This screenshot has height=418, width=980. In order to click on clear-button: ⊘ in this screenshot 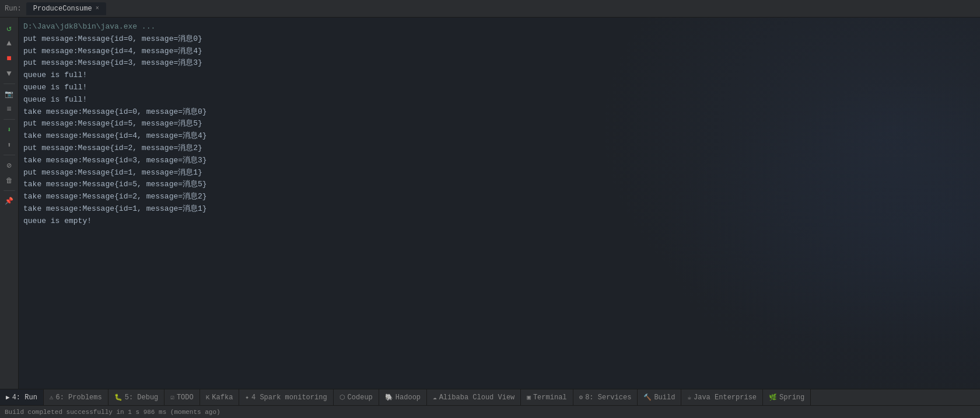, I will do `click(9, 165)`.